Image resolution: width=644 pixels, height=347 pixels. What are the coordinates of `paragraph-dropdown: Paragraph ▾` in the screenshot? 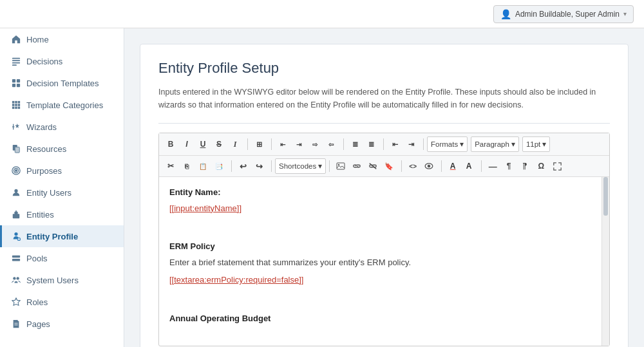 It's located at (495, 144).